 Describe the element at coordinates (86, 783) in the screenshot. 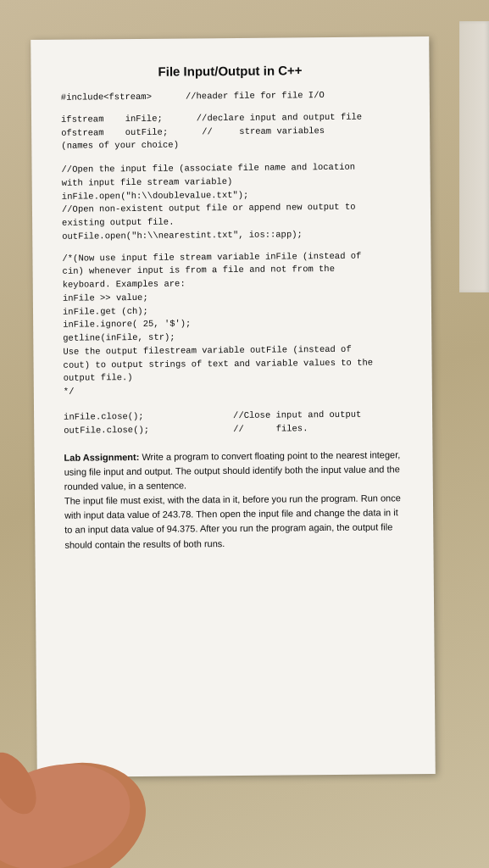

I see `hand-area` at that location.